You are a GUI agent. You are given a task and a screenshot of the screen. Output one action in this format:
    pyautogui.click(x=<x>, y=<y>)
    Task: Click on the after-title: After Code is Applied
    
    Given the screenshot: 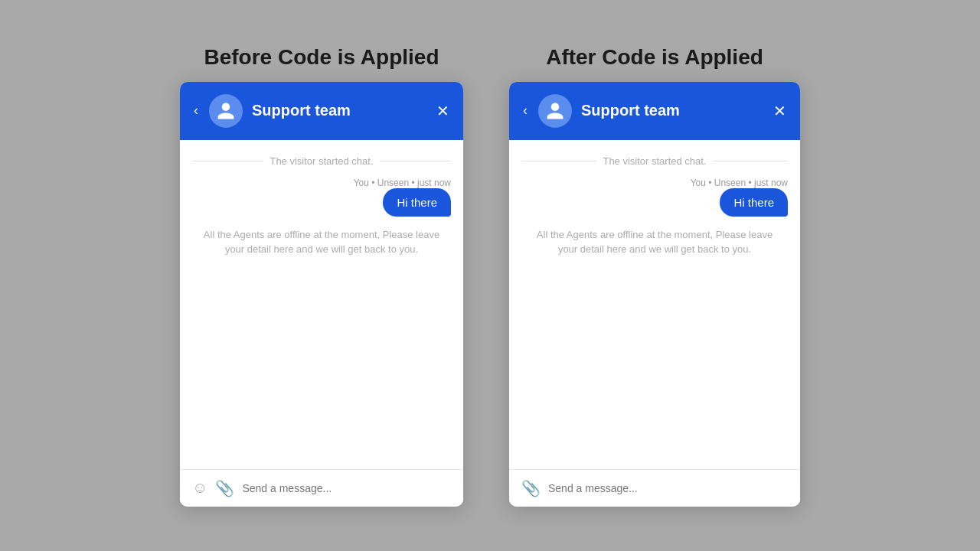 What is the action you would take?
    pyautogui.click(x=655, y=57)
    